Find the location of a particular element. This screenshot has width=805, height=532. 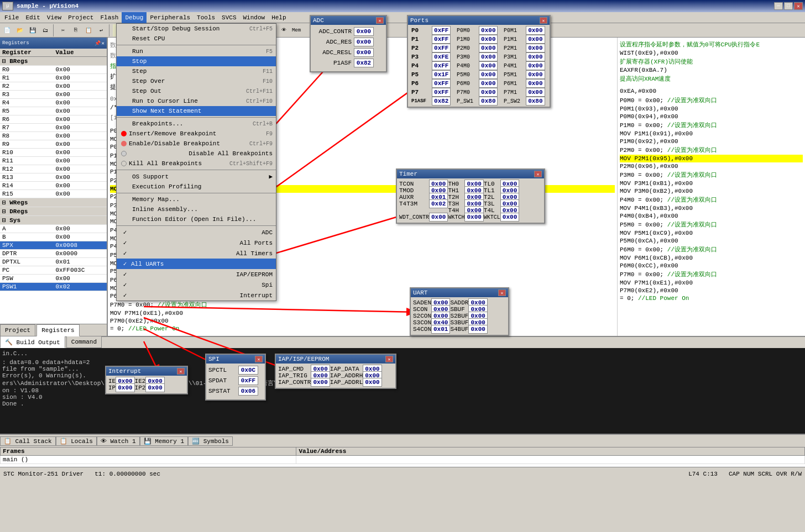

open-btn: 📂 is located at coordinates (20, 30).